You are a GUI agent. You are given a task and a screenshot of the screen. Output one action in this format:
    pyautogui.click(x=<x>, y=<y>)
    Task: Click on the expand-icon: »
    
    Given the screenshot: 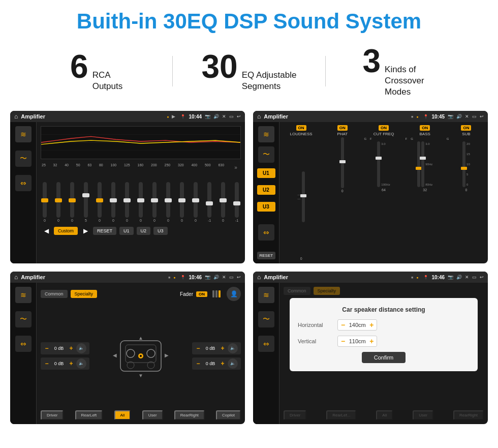 What is the action you would take?
    pyautogui.click(x=236, y=167)
    